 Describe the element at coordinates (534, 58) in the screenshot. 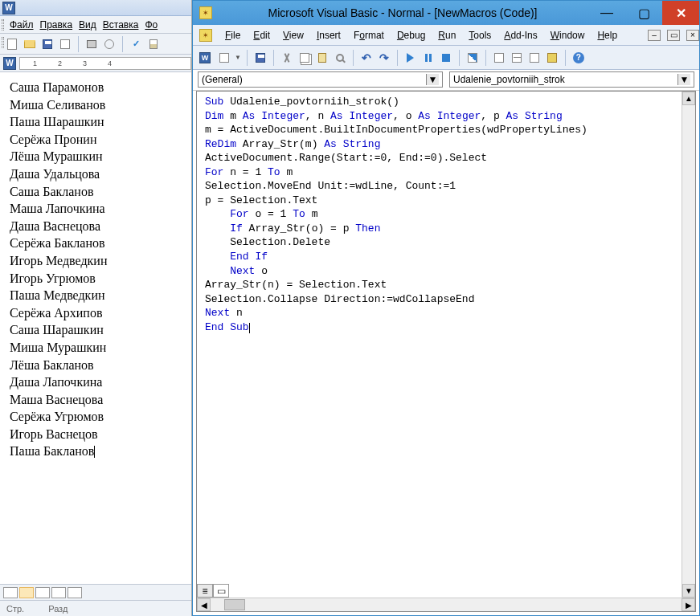

I see `object-browser-icon` at that location.